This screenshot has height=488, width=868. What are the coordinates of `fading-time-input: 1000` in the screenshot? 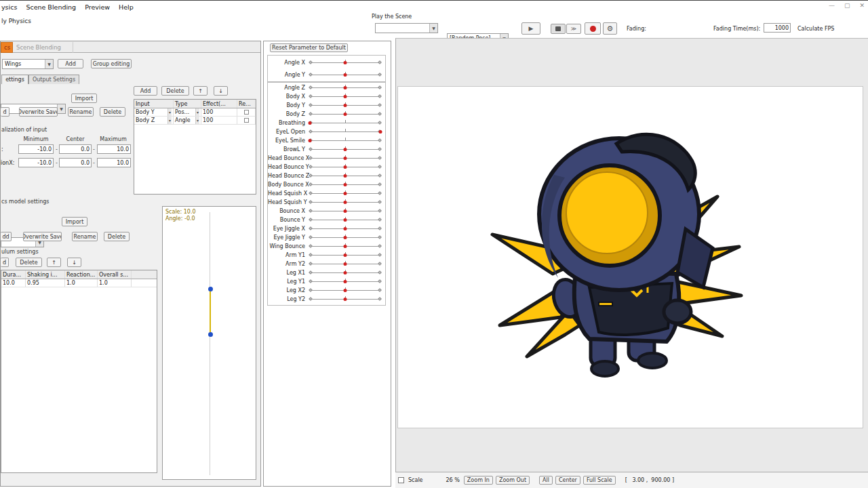 It's located at (777, 28).